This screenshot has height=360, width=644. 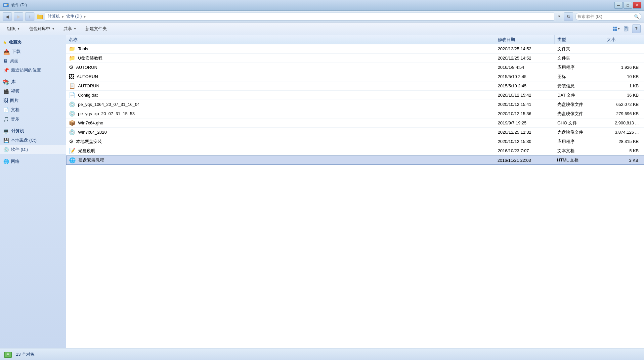 I want to click on file-modified-cell: 2019/9/7 19:25, so click(x=525, y=123).